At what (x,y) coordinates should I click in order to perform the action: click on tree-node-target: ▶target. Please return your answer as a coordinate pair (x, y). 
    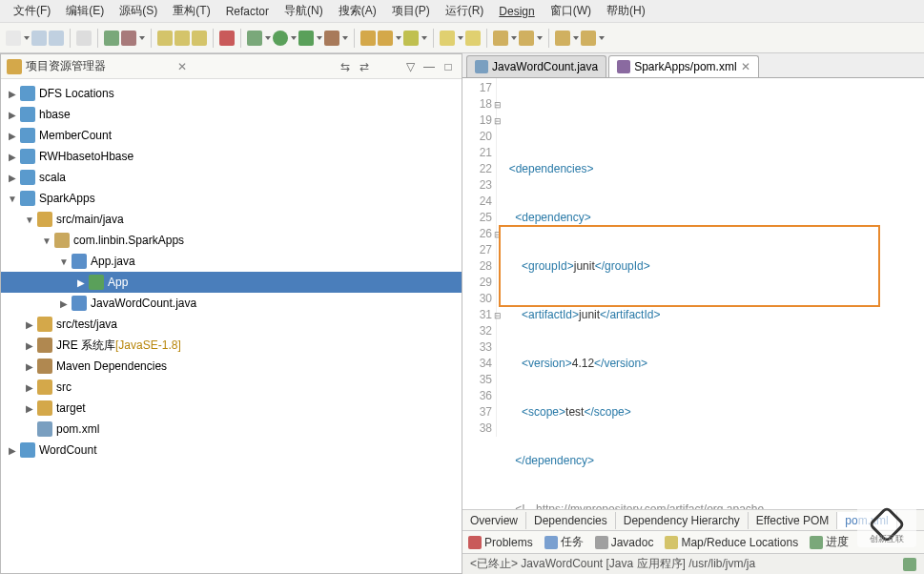
    Looking at the image, I should click on (231, 408).